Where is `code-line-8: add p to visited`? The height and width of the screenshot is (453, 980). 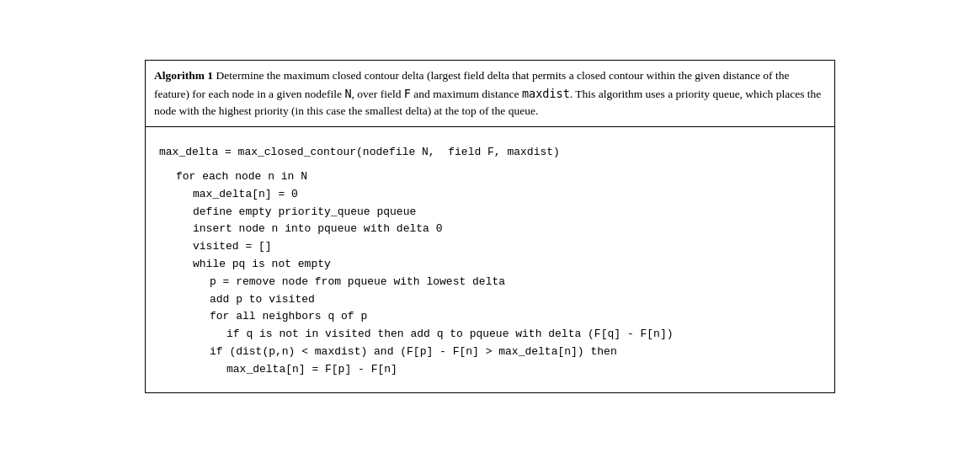
code-line-8: add p to visited is located at coordinates (490, 300).